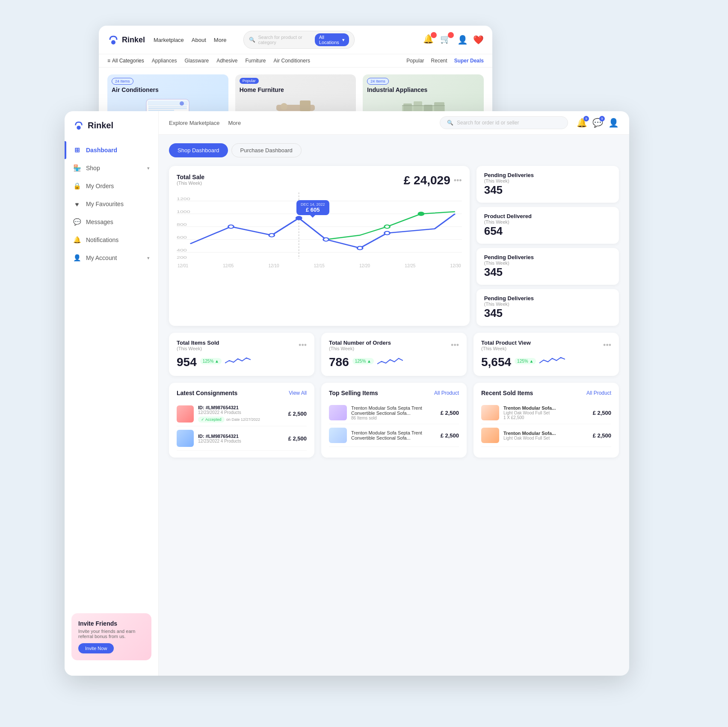 Image resolution: width=728 pixels, height=727 pixels. I want to click on invite-now-button: Invite Now, so click(96, 648).